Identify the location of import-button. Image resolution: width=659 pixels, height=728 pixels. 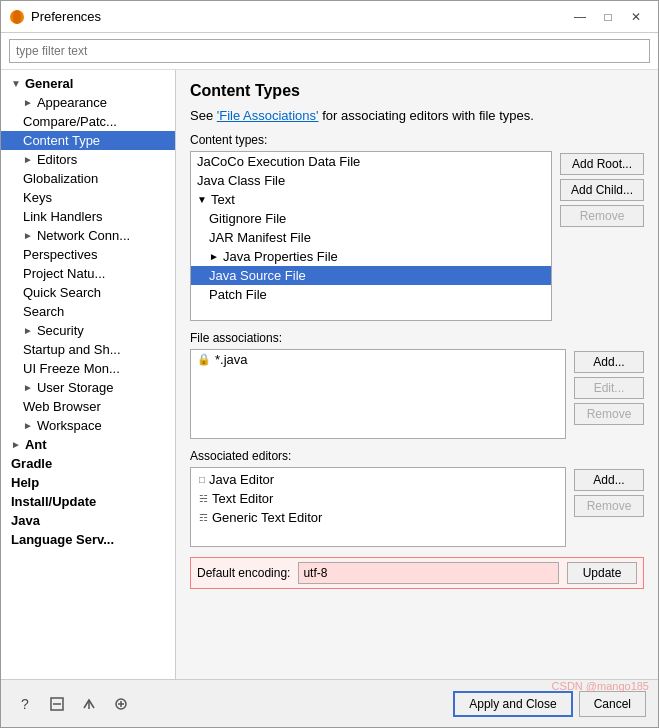
(121, 704).